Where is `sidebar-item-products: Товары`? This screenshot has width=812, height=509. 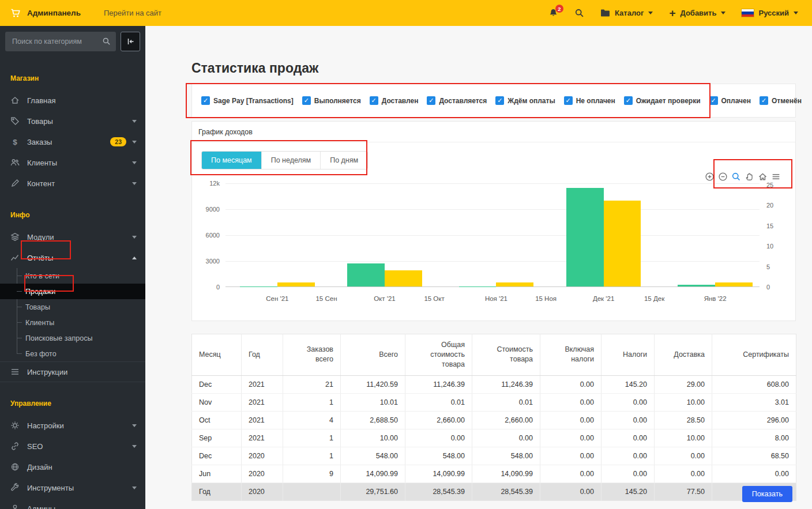
sidebar-item-products: Товары is located at coordinates (73, 121).